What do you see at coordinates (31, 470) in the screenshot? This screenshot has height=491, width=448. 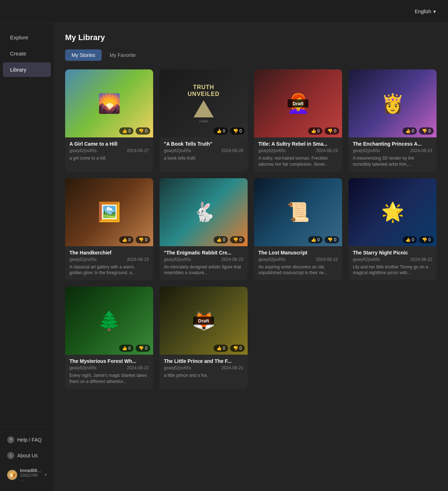 I see `user-name: bread88...` at bounding box center [31, 470].